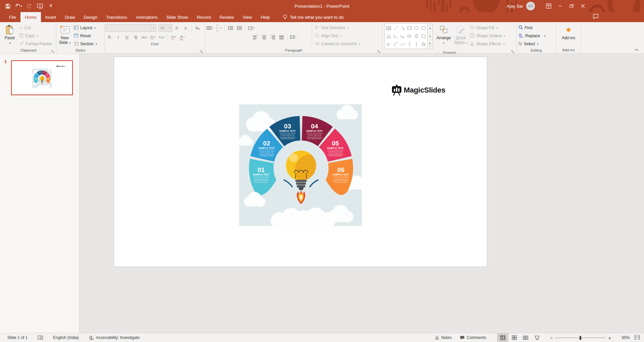 The image size is (644, 342). Describe the element at coordinates (379, 51) in the screenshot. I see `paragraph-dialog-launcher` at that location.